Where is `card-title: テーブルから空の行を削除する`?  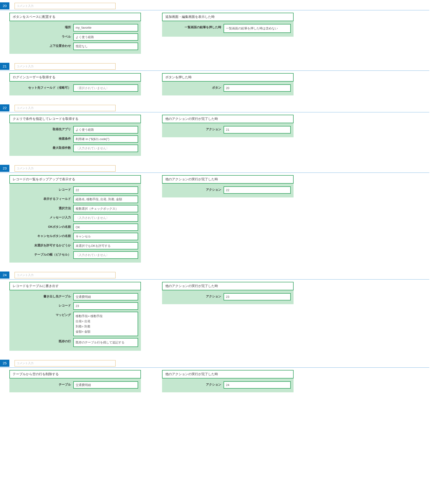
card-title: テーブルから空の行を削除する is located at coordinates (75, 374).